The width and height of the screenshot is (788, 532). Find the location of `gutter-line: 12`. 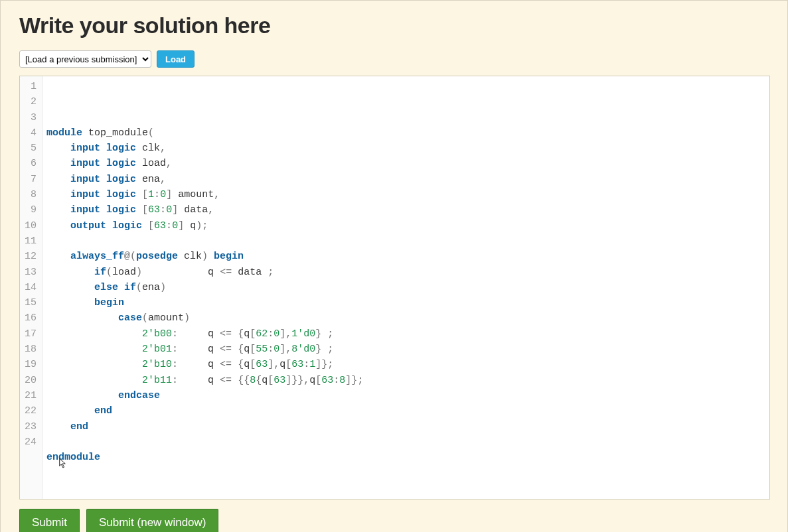

gutter-line: 12 is located at coordinates (28, 256).